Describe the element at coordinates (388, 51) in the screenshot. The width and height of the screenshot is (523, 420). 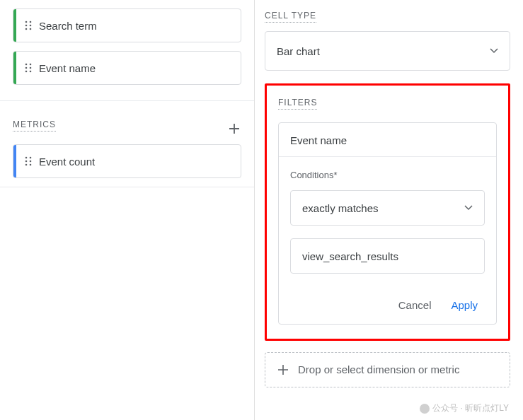
I see `cell-type-dropdown: Bar chart` at that location.